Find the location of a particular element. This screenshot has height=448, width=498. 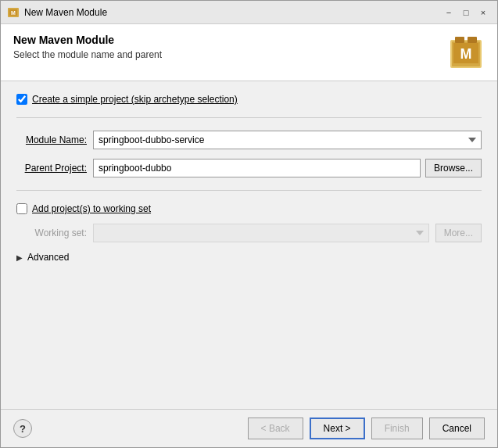

title-bar-controls: − □ × is located at coordinates (466, 13).